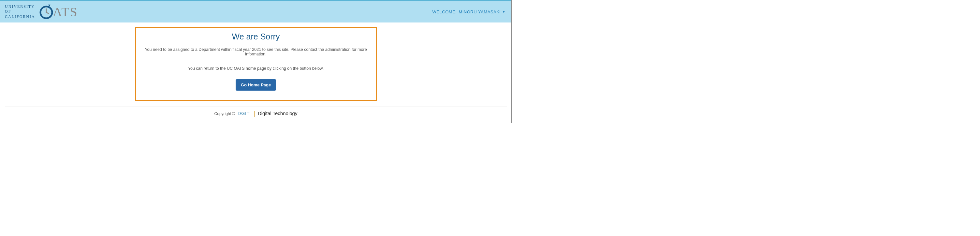  I want to click on app-name-text: ATS, so click(65, 12).